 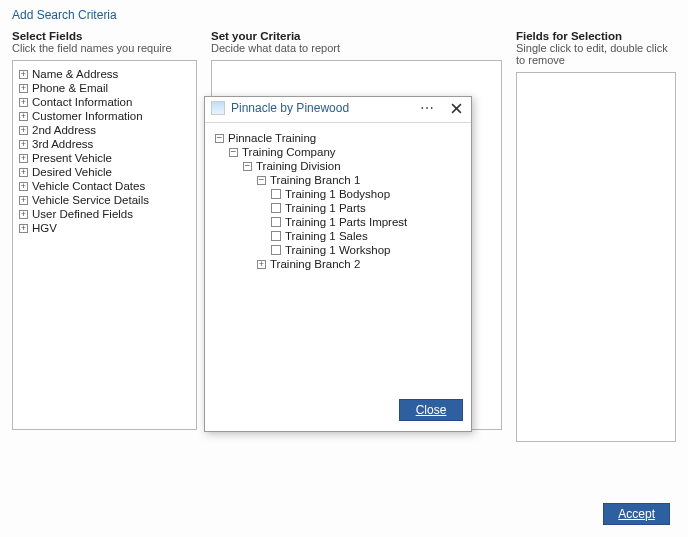 What do you see at coordinates (356, 48) in the screenshot?
I see `criteria-sub: Decide what data to report` at bounding box center [356, 48].